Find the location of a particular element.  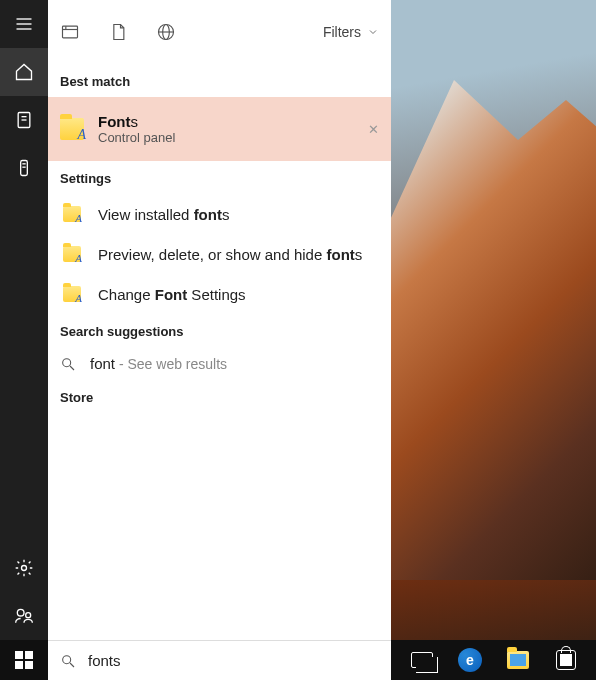

section-best-match: Best match is located at coordinates (220, 80).